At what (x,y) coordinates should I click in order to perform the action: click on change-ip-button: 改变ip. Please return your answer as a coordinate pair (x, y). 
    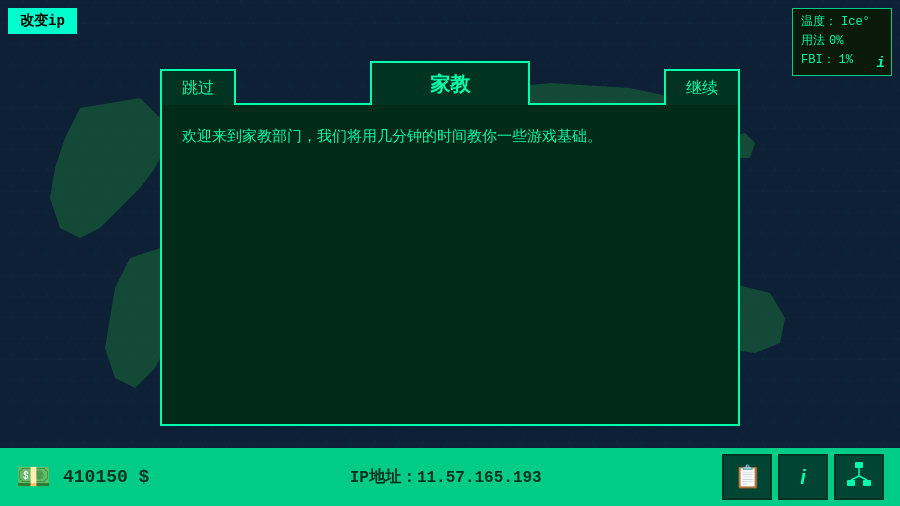
    Looking at the image, I should click on (42, 21).